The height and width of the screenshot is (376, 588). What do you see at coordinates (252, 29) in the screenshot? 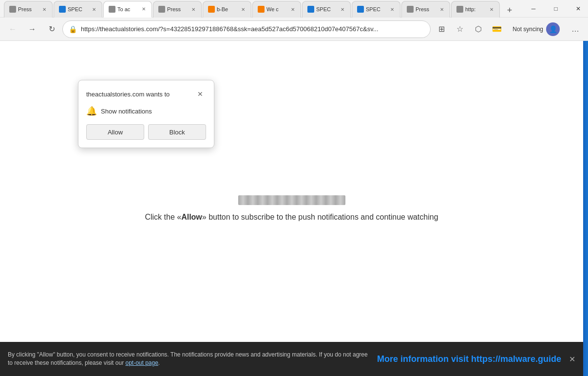
I see `address-text: https://theactualstories.com/?s=43228519…` at bounding box center [252, 29].